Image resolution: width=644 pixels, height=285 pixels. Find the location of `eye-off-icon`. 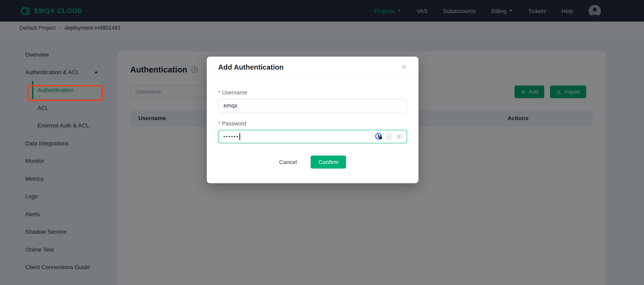

eye-off-icon is located at coordinates (399, 136).